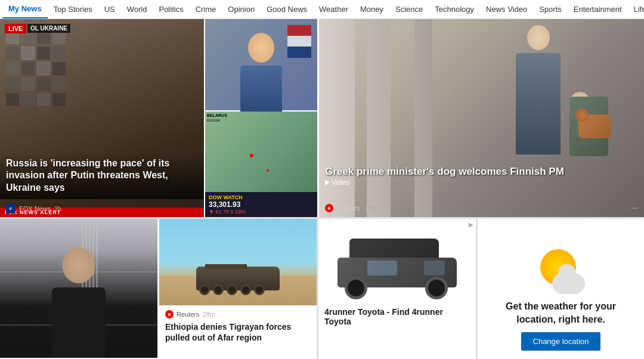 This screenshot has width=644, height=359. Describe the element at coordinates (327, 182) in the screenshot. I see `play-icon` at that location.